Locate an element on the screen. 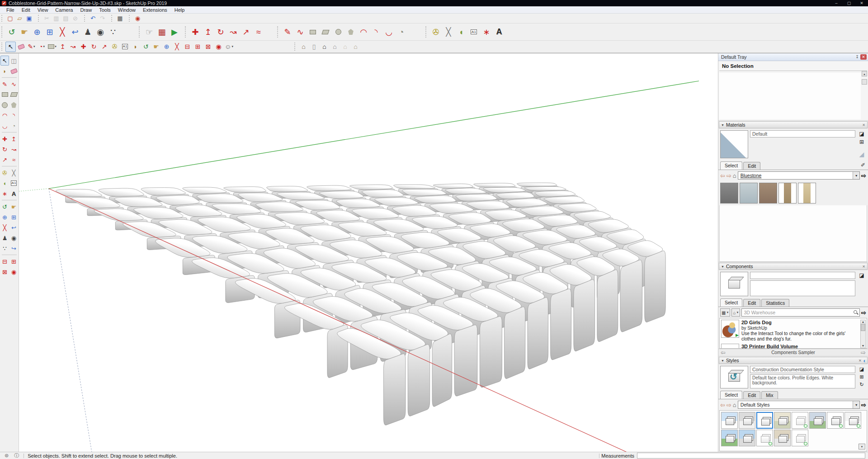 The height and width of the screenshot is (459, 868). components-tab-edit: Edit is located at coordinates (752, 303).